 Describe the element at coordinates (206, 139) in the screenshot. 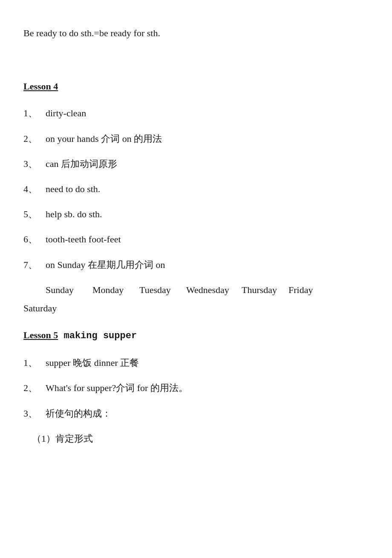

I see `item-text-2: on your hands 介词 on 的用法` at that location.